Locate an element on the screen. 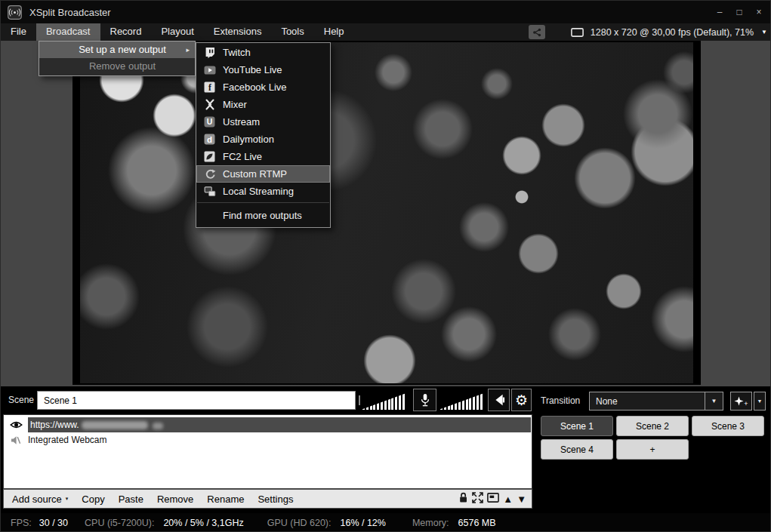  resolution-caret-icon: ▼ is located at coordinates (764, 32).